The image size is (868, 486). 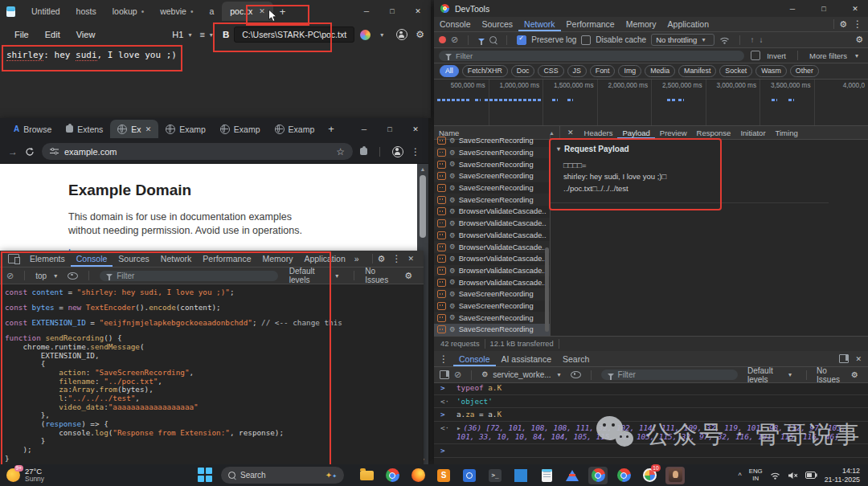 I want to click on close-icon: ✕, so click(x=411, y=259).